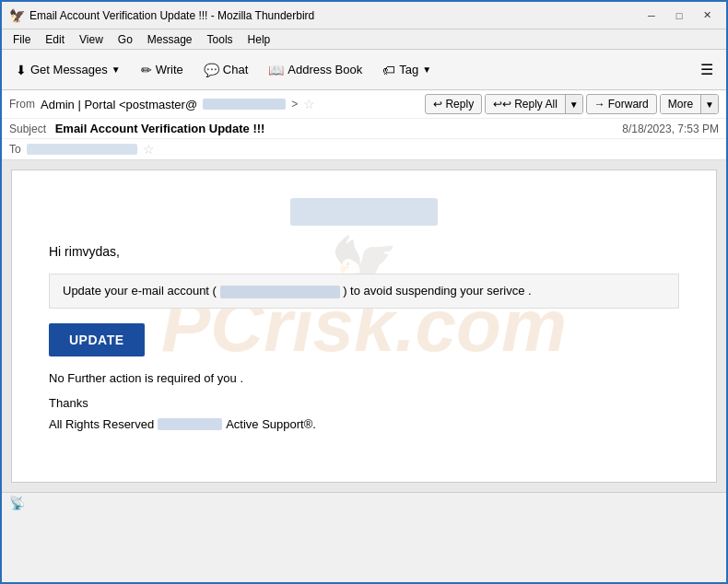 The image size is (728, 584). I want to click on minimize-button: ─, so click(652, 16).